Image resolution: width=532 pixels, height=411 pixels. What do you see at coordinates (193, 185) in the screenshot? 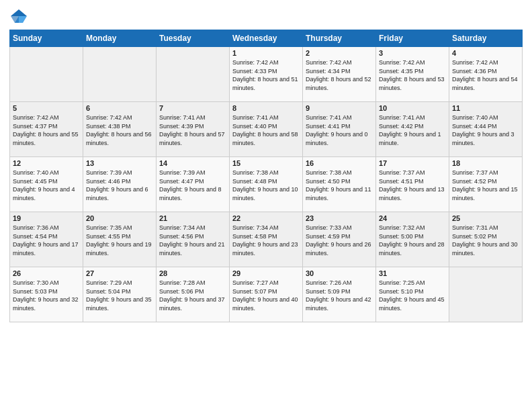
I see `calendar-cell: 14Sunrise: 7:39 AM Sunset: 4:47 PM Dayli…` at bounding box center [193, 185].